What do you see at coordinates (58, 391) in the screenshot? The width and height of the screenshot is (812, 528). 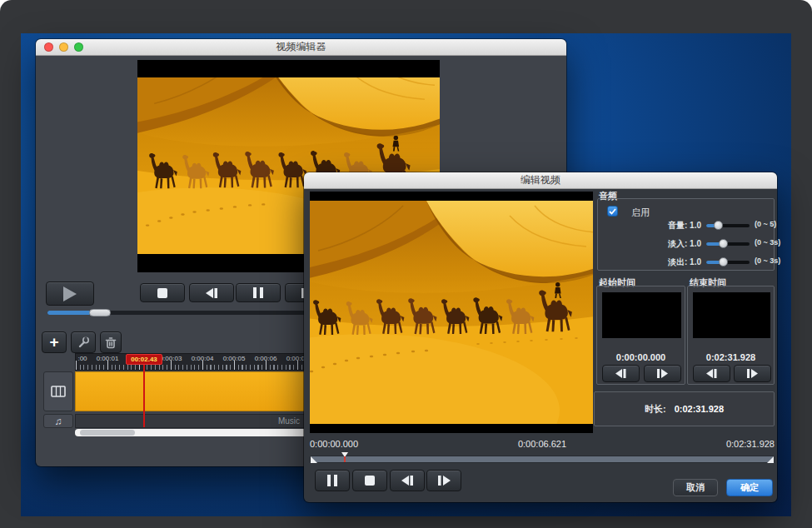 I see `video-track-header` at bounding box center [58, 391].